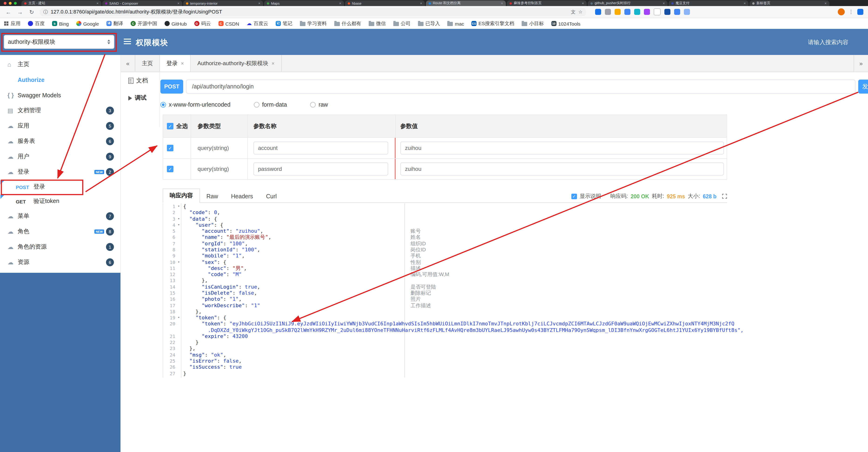  What do you see at coordinates (627, 3) in the screenshot?
I see `browser-tab: github_pusher实时排行×` at bounding box center [627, 3].